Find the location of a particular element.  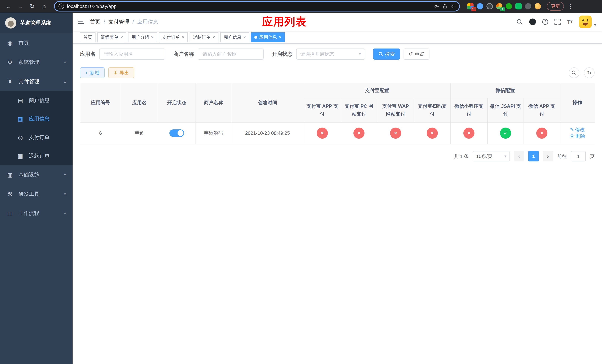

extension-icon: 1 is located at coordinates (499, 6).